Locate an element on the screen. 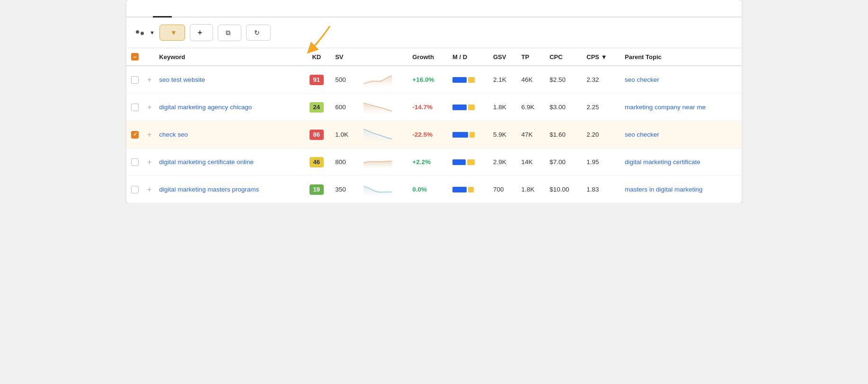 The height and width of the screenshot is (384, 868). keyword-link: digital marketing certificate online is located at coordinates (206, 162).